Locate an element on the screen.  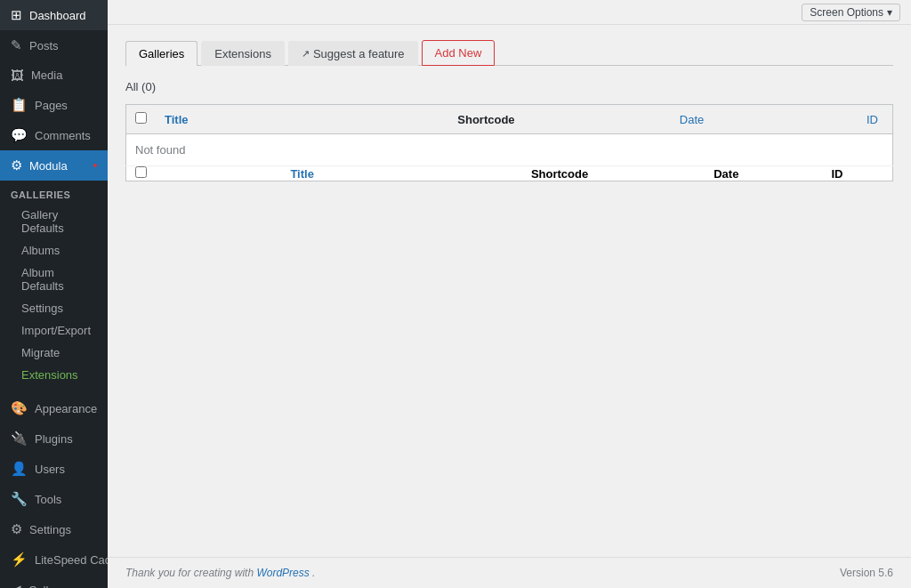
sidebar-item-modula: ⚙ Modula is located at coordinates (53, 165).